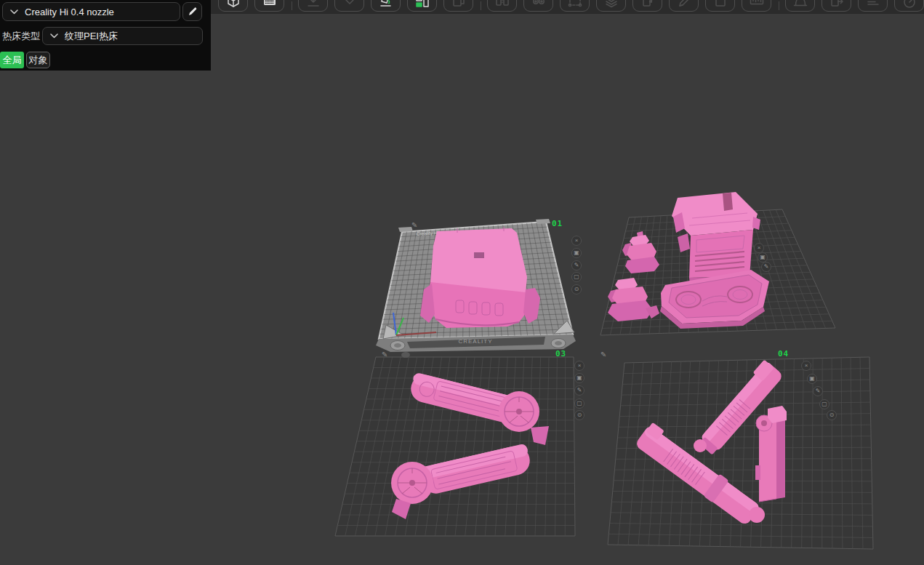 The height and width of the screenshot is (565, 924). I want to click on clone-button, so click(458, 6).